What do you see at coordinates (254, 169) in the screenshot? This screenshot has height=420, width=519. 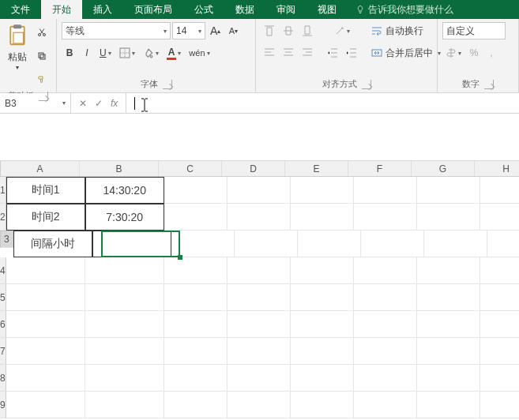 I see `col-head-D: D` at bounding box center [254, 169].